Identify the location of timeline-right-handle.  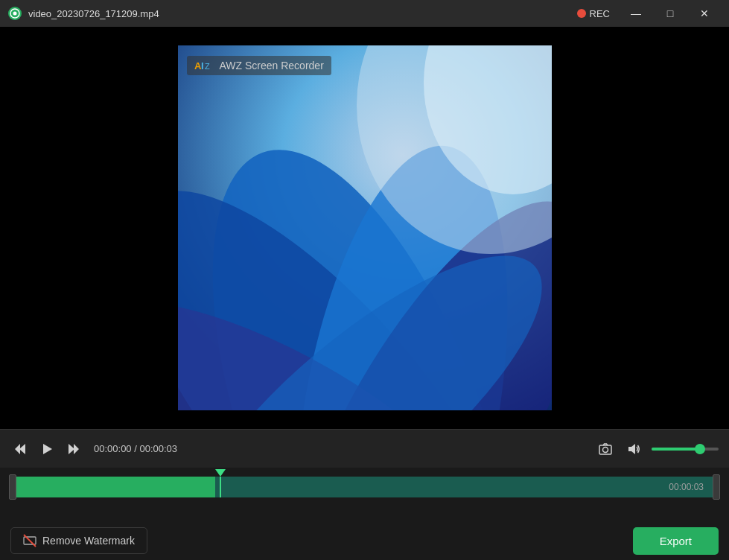
(716, 487).